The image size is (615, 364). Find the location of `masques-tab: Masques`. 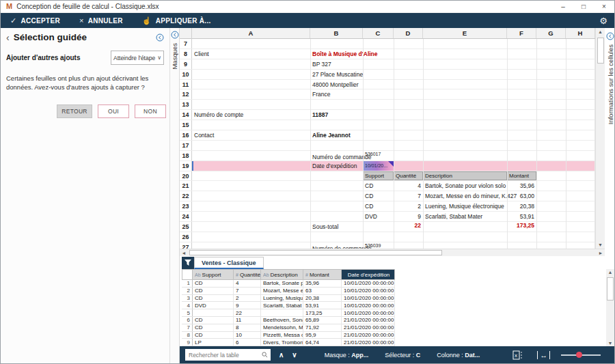

masques-tab: Masques is located at coordinates (175, 56).